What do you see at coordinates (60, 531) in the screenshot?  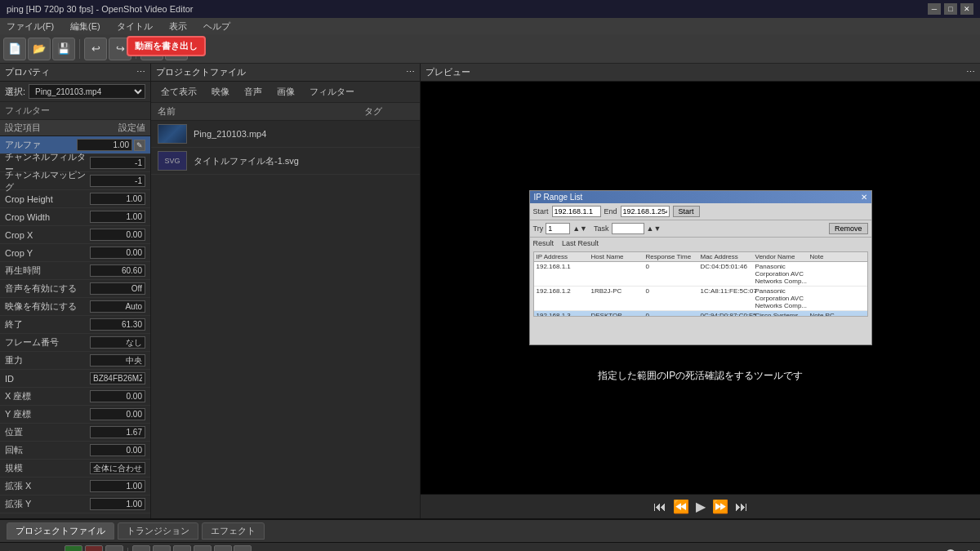 I see `bottom-tab-project: プロジェクトファイル` at bounding box center [60, 531].